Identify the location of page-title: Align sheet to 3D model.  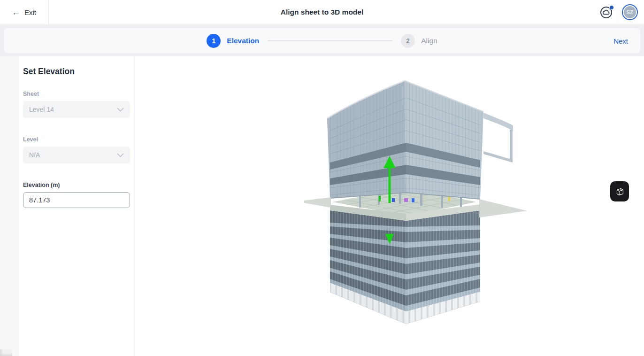
(322, 12).